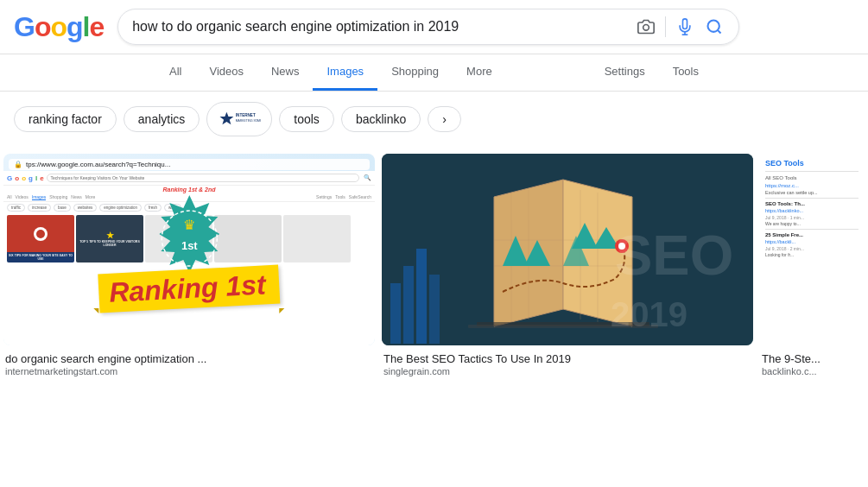 This screenshot has height=487, width=868. Describe the element at coordinates (812, 211) in the screenshot. I see `seo-url-2: https://backlinko...` at that location.